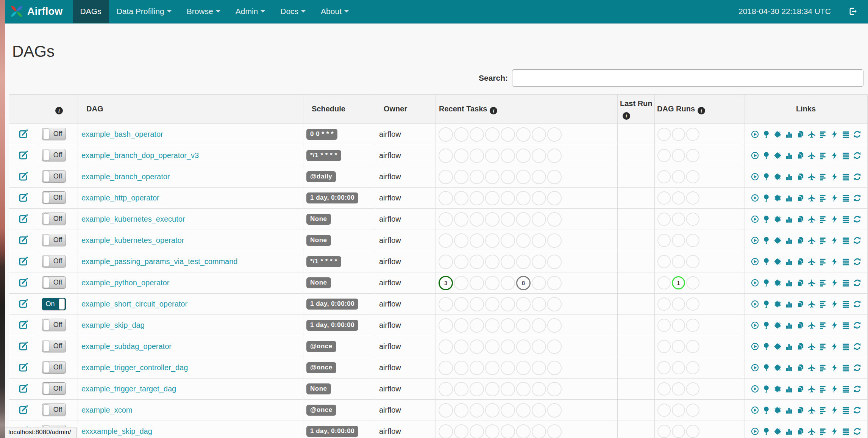  Describe the element at coordinates (853, 11) in the screenshot. I see `logout-icon` at that location.